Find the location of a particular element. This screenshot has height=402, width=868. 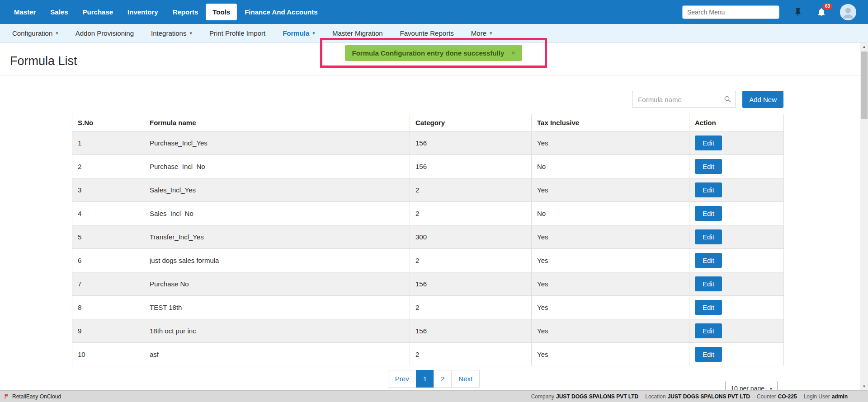

header-formula-name: Formula name is located at coordinates (277, 123).